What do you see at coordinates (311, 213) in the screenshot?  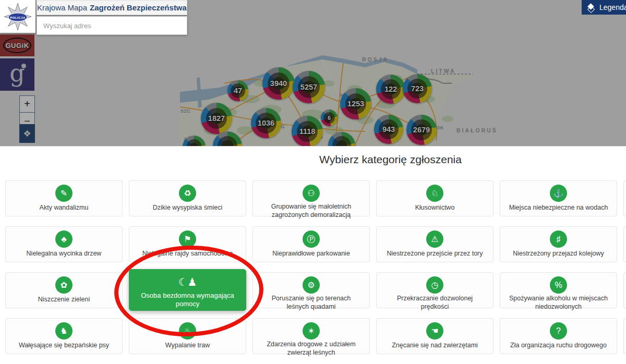 I see `category-label: Grupowanie się małoletnich zagrożonych d…` at bounding box center [311, 213].